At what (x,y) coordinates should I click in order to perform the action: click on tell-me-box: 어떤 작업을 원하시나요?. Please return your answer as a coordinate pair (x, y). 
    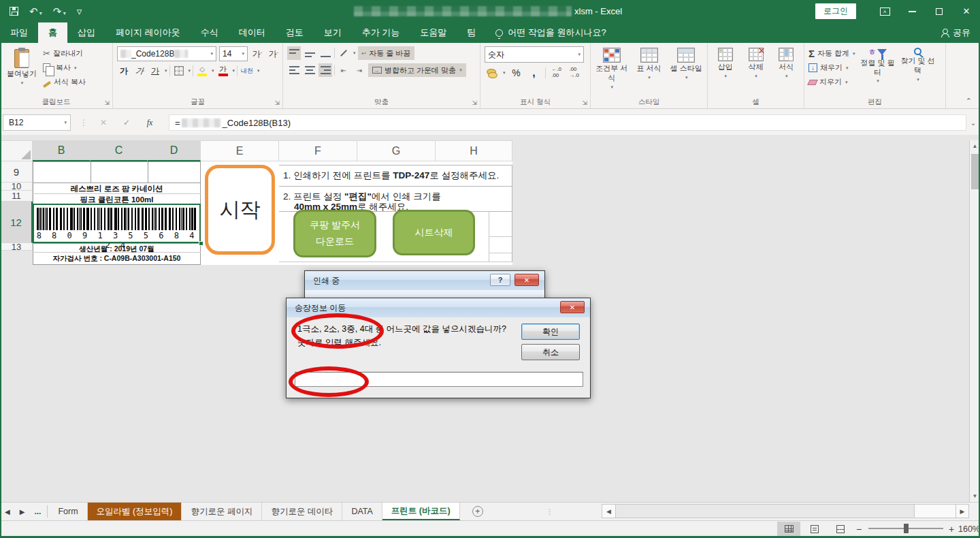
    Looking at the image, I should click on (551, 33).